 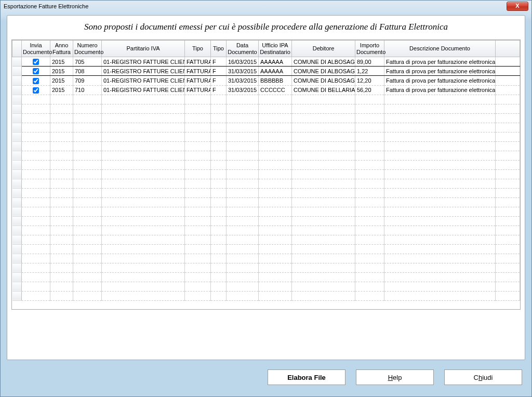 I want to click on cell-ipa: BBBBBB, so click(x=275, y=81).